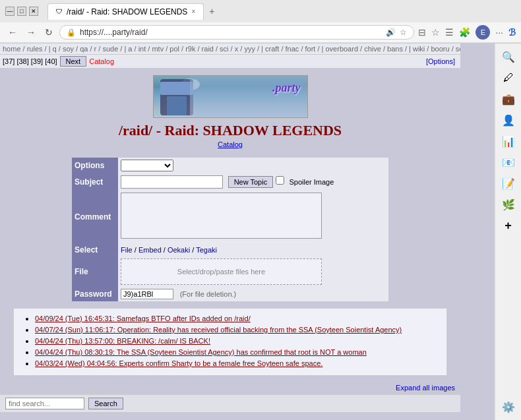 The width and height of the screenshot is (521, 420). Describe the element at coordinates (508, 232) in the screenshot. I see `edge-sidebar: 🔍 🖊 💼 👤 📊 📧 📝 🌿 + ⚙️` at that location.